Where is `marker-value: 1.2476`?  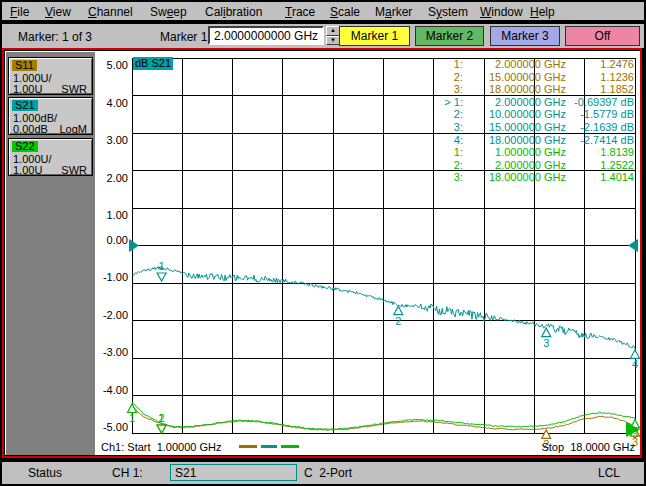 marker-value: 1.2476 is located at coordinates (600, 64).